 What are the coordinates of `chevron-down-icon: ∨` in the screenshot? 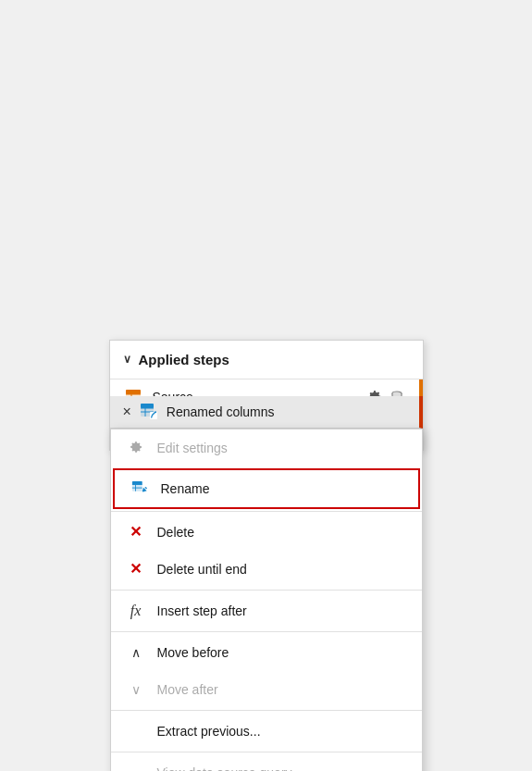 It's located at (136, 690).